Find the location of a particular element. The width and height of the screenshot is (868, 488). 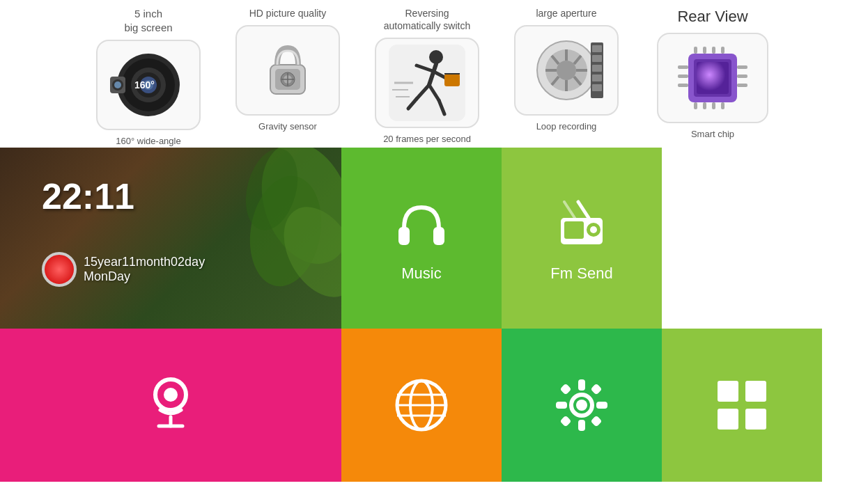

dashboard-day: MonDay is located at coordinates (144, 277).